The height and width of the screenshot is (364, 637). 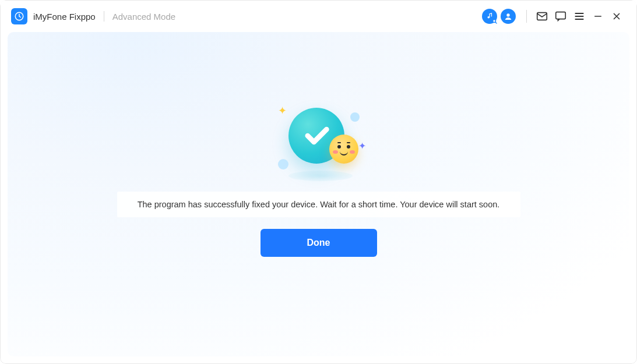 I want to click on app-title: iMyFone Fixppo, so click(x=64, y=16).